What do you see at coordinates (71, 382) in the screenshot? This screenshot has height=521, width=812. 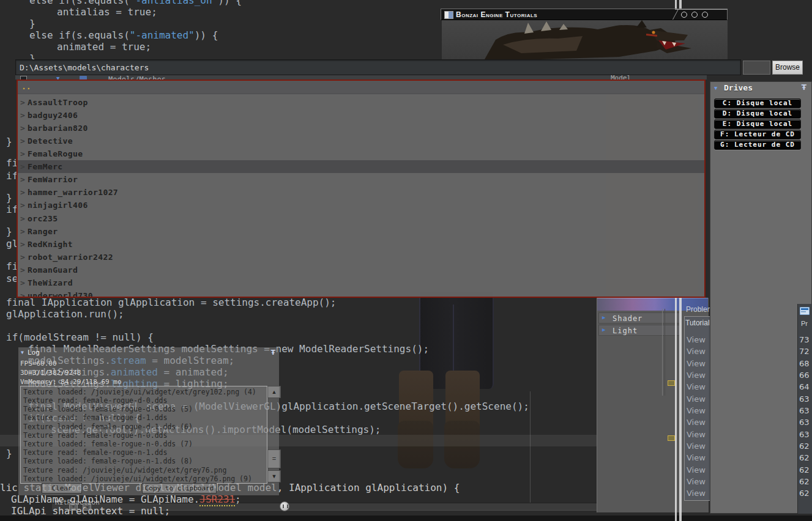 I see `memory-stat: VmMemory: 84.29/118.69 mo` at bounding box center [71, 382].